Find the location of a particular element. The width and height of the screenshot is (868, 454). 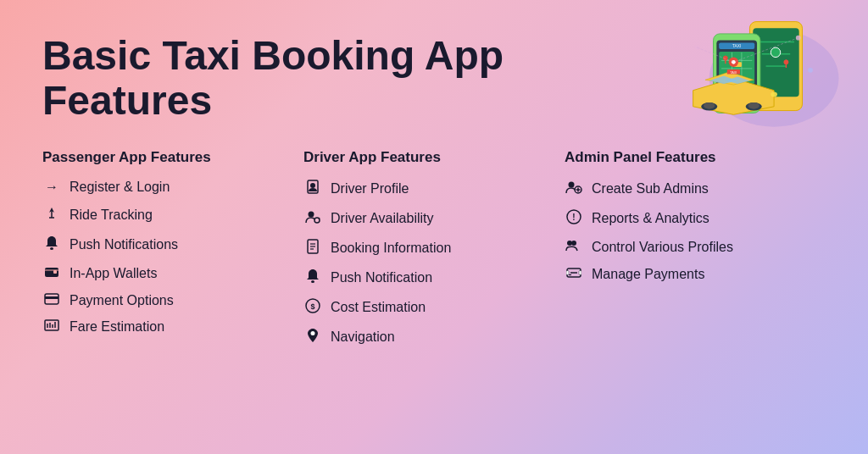

driver-column-title: Driver App Features is located at coordinates (426, 158).